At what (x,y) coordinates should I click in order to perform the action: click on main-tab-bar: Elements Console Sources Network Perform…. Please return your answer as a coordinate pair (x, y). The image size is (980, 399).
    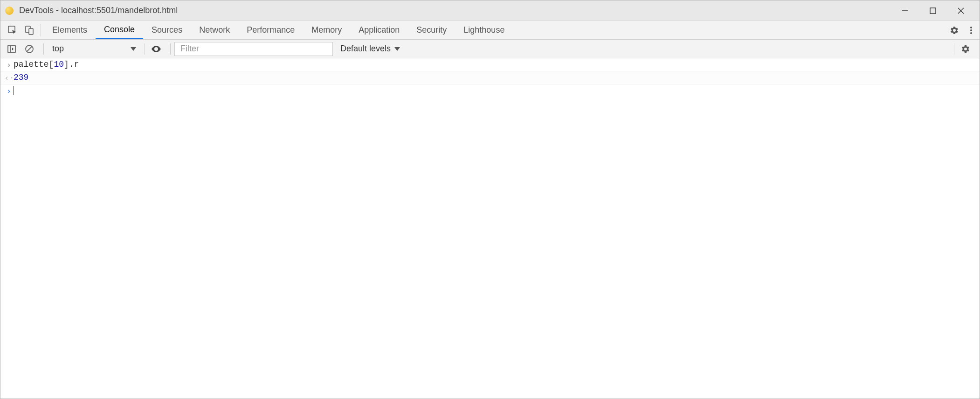
    Looking at the image, I should click on (490, 30).